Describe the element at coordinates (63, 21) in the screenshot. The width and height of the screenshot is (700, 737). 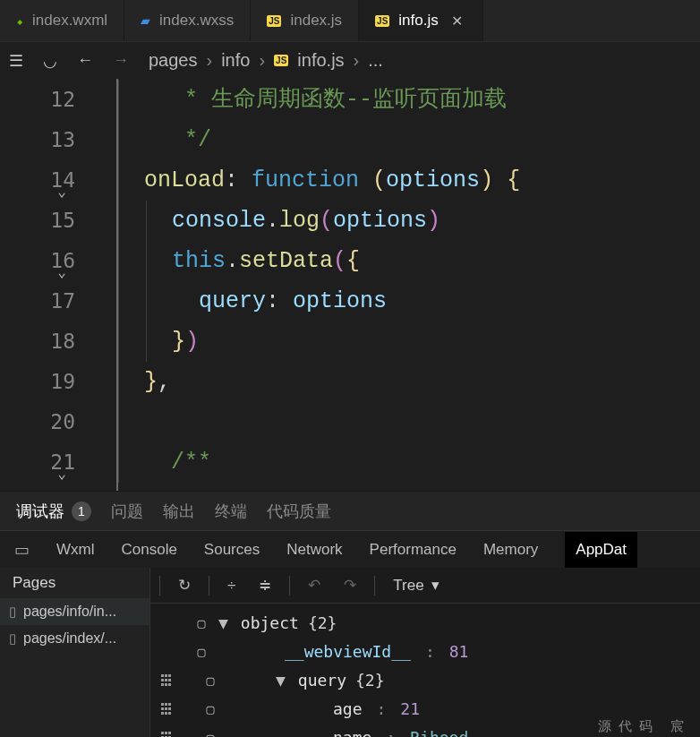
I see `tab-index-wxml: ⬥index.wxml` at that location.